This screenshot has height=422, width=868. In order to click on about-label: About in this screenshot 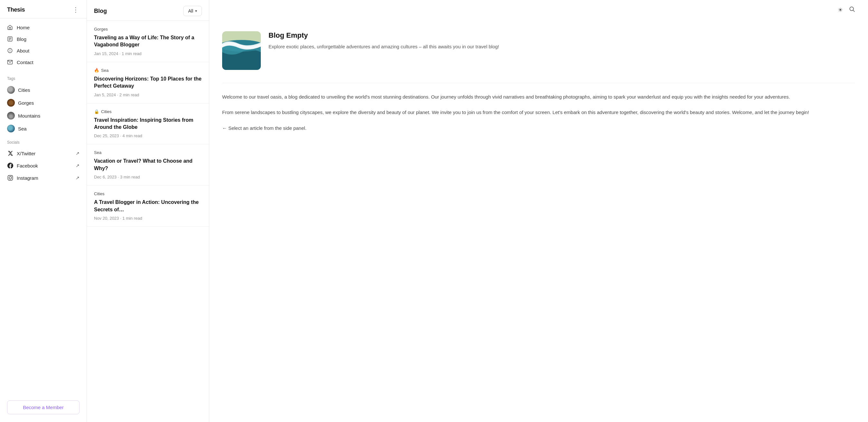, I will do `click(23, 51)`.